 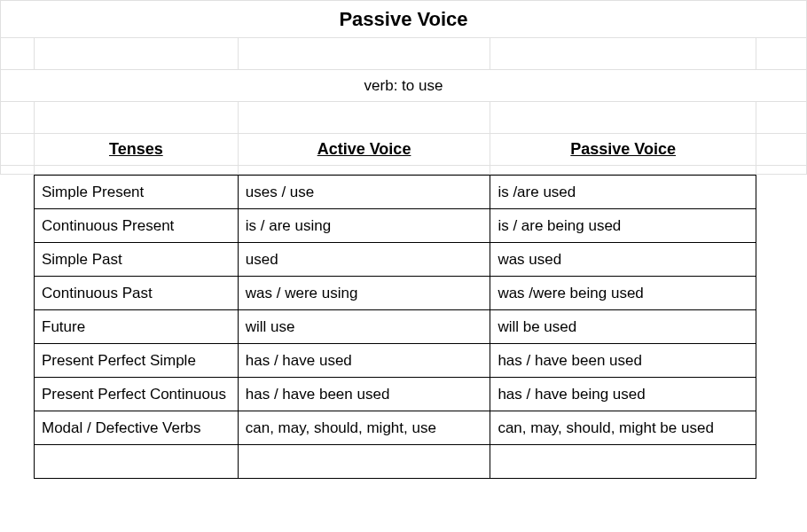 What do you see at coordinates (404, 20) in the screenshot?
I see `page-title: Passive Voice` at bounding box center [404, 20].